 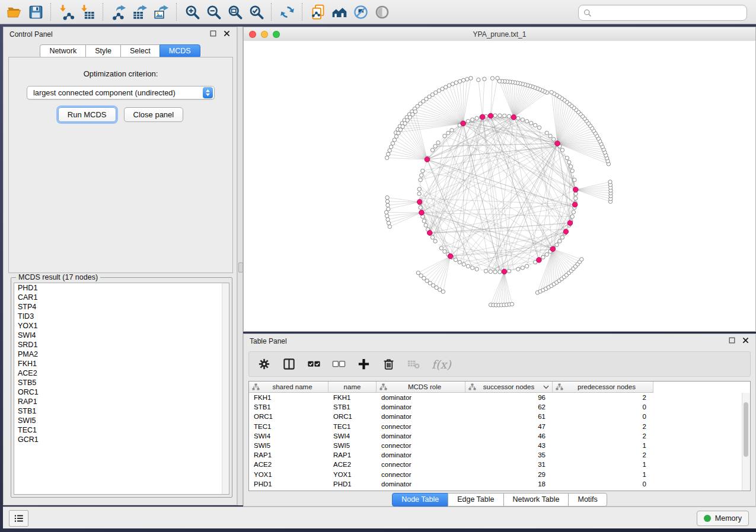 I want to click on network-document-button, so click(x=318, y=12).